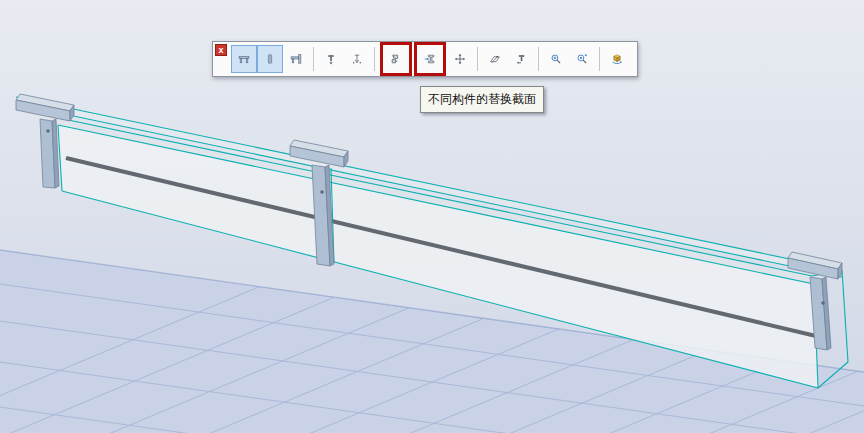 This screenshot has width=864, height=433. Describe the element at coordinates (296, 59) in the screenshot. I see `create-corner-beam-button` at that location.